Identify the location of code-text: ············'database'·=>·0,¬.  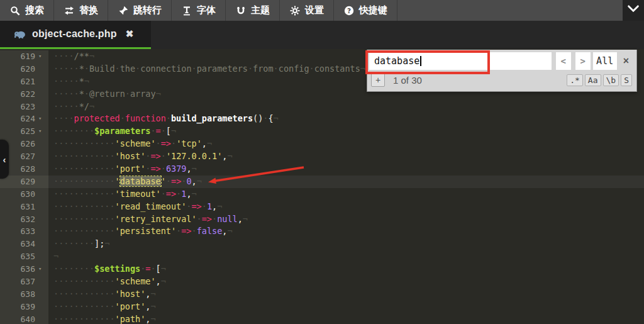
(346, 182).